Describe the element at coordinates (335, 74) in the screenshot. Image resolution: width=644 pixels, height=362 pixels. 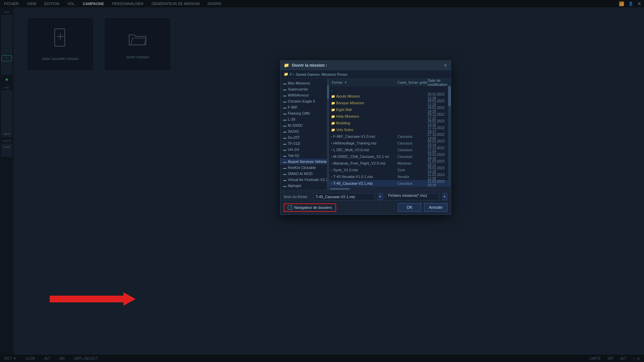
I see `breadcrumb-missions-perso: Missions Perso›` at that location.